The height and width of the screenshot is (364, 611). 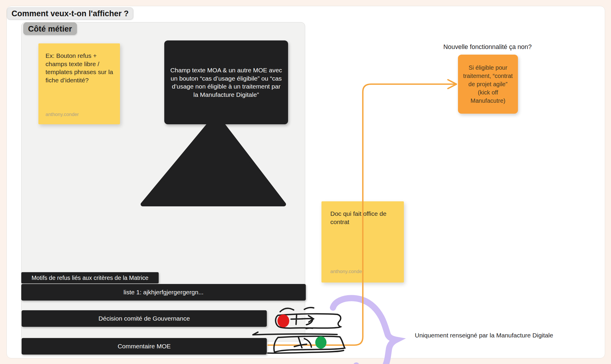 I want to click on note-nouvelle-fonctionnalite: Nouvelle fonctionnalité ça non?, so click(x=488, y=47).